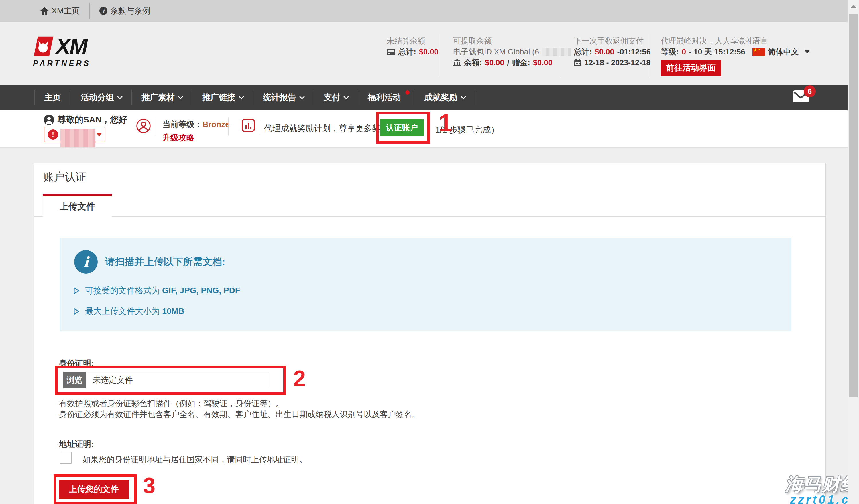 The width and height of the screenshot is (859, 504). I want to click on main-navbar: 主页 活动分组 推广素材 推广链接 统计报告 支付 福利活动 成就奖励, so click(424, 97).